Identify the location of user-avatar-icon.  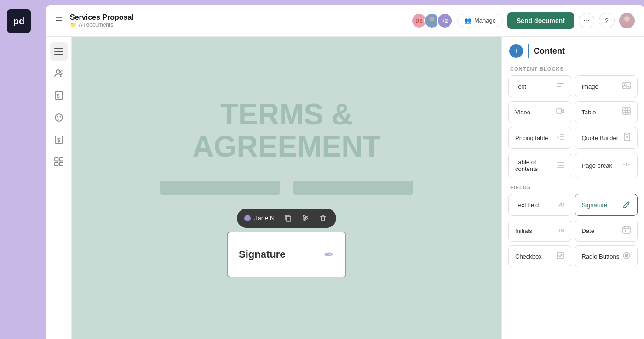
(627, 21).